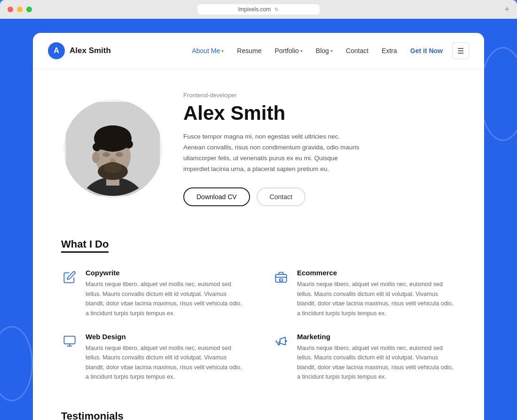  Describe the element at coordinates (113, 149) in the screenshot. I see `profile-circle` at that location.